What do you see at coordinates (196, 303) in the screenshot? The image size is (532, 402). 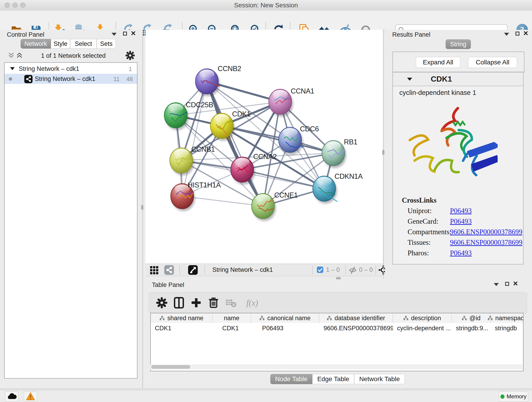 I see `plus-icon` at bounding box center [196, 303].